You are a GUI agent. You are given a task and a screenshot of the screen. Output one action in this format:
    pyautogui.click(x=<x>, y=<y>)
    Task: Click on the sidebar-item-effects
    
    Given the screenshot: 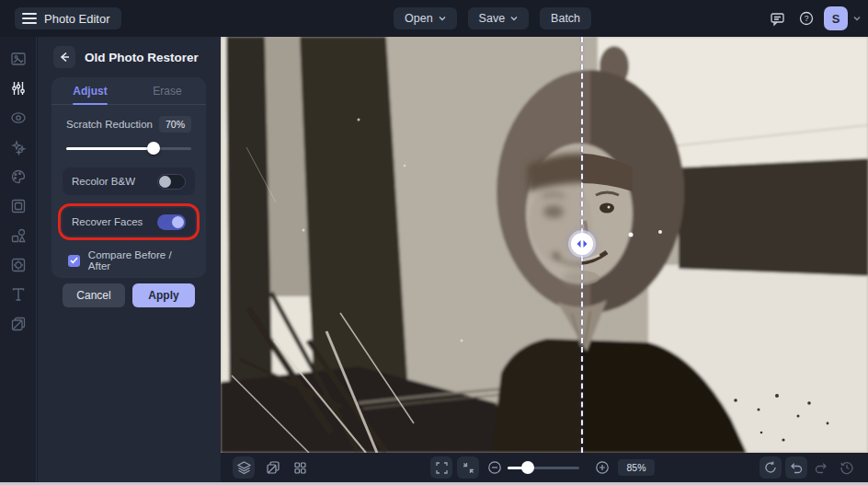 What is the action you would take?
    pyautogui.click(x=18, y=265)
    